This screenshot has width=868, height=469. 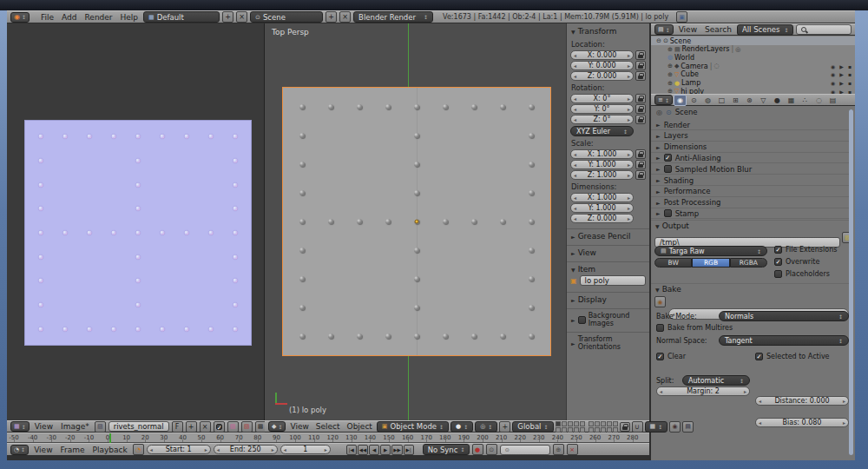 What do you see at coordinates (393, 17) in the screenshot?
I see `render-engine-select: Blender Render↕` at bounding box center [393, 17].